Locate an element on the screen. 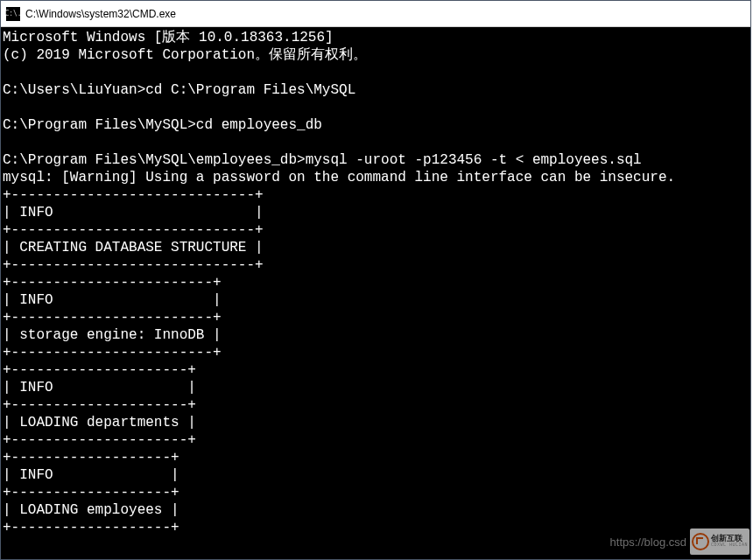  table3-row: | LOADING departments | is located at coordinates (100, 423).